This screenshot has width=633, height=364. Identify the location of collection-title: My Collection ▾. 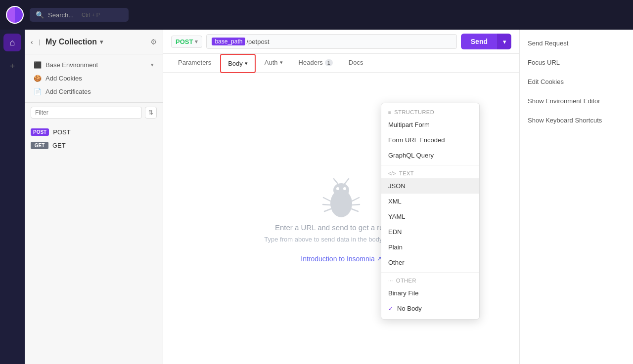
(96, 42).